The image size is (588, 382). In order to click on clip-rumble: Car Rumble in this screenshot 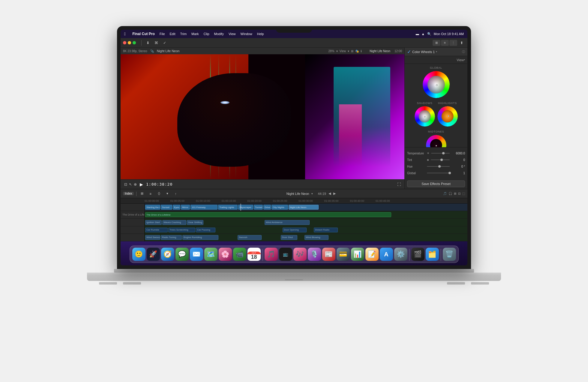, I will do `click(157, 230)`.